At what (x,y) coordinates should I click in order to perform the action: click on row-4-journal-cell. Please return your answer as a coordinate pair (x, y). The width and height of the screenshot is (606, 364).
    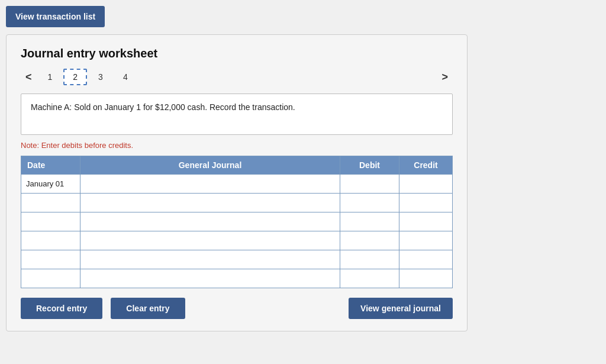
    Looking at the image, I should click on (211, 241).